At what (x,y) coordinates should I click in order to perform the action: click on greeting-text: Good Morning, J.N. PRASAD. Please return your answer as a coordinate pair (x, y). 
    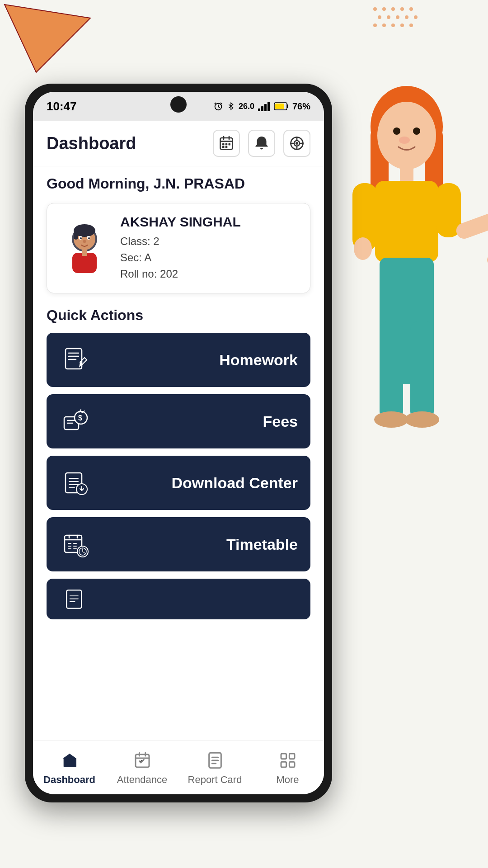
    Looking at the image, I should click on (178, 184).